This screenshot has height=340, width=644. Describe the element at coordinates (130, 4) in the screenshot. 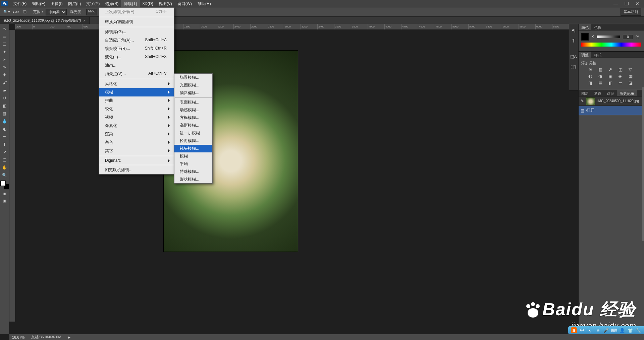

I see `menu-item-6: 滤镜(T)` at that location.